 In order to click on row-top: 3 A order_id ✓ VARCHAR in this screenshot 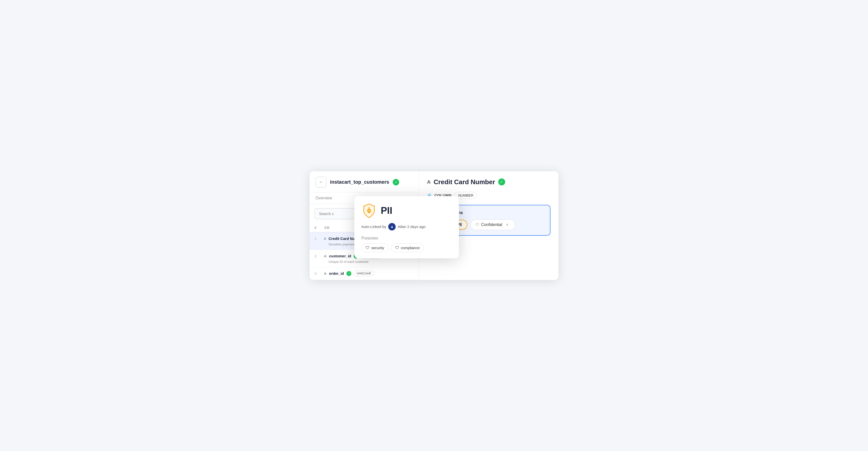, I will do `click(364, 274)`.